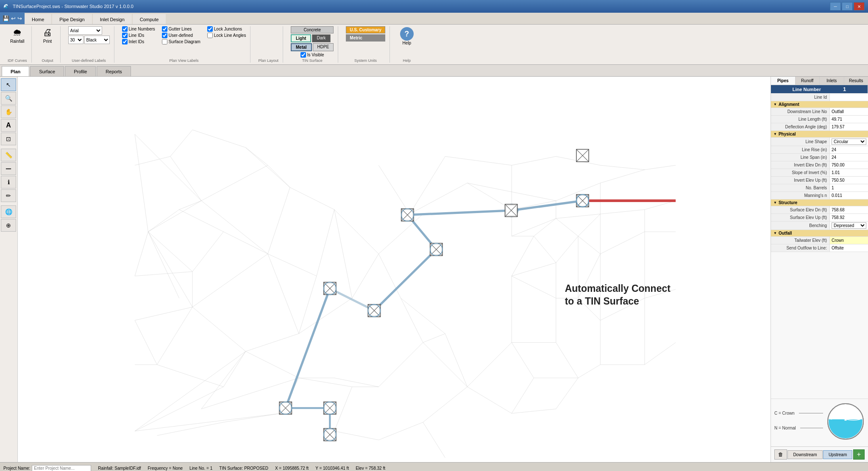 The image size is (868, 471). Describe the element at coordinates (72, 19) in the screenshot. I see `tab-pipe-design: Pipe Design` at that location.